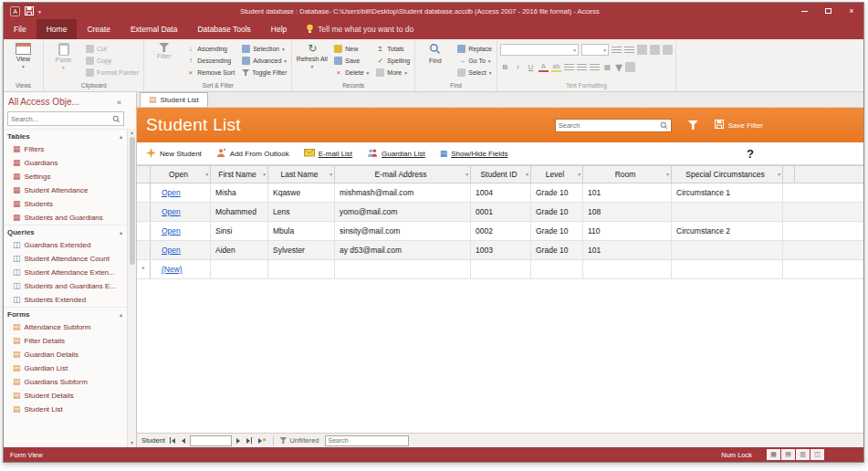 Image resolution: width=868 pixels, height=471 pixels. What do you see at coordinates (518, 68) in the screenshot?
I see `italic-button: I` at bounding box center [518, 68].